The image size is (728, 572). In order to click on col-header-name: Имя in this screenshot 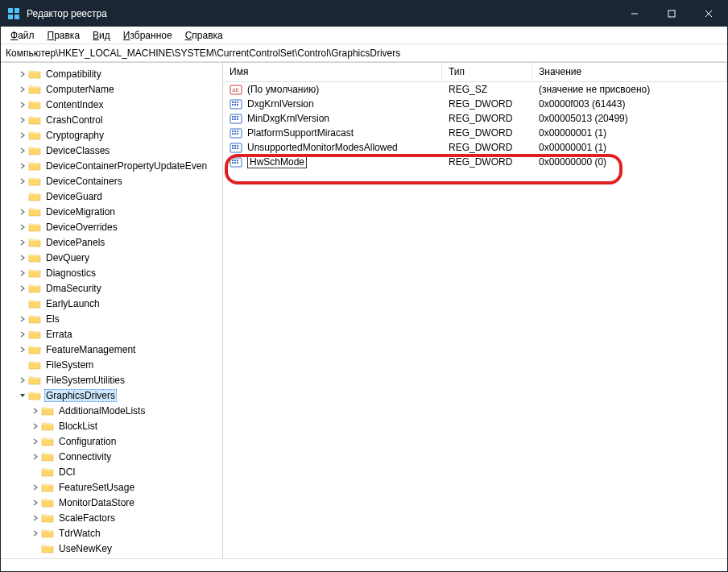, I will do `click(333, 73)`.